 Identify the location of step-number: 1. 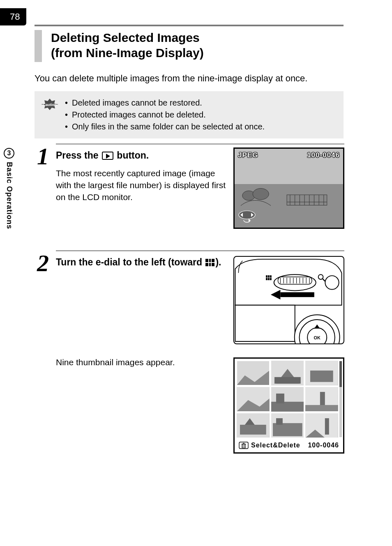
(43, 157).